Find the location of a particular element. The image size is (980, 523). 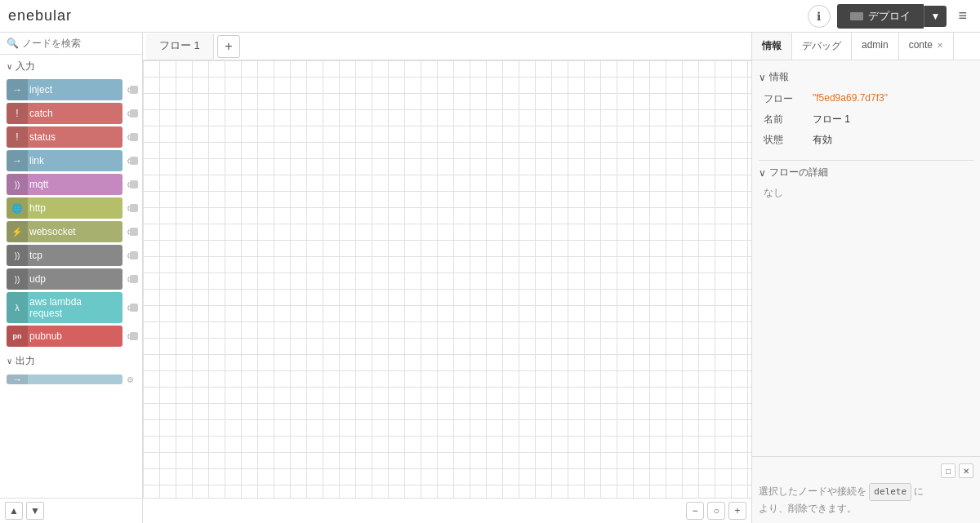

list-item: ⚡ websocket ⚙ is located at coordinates (71, 232).